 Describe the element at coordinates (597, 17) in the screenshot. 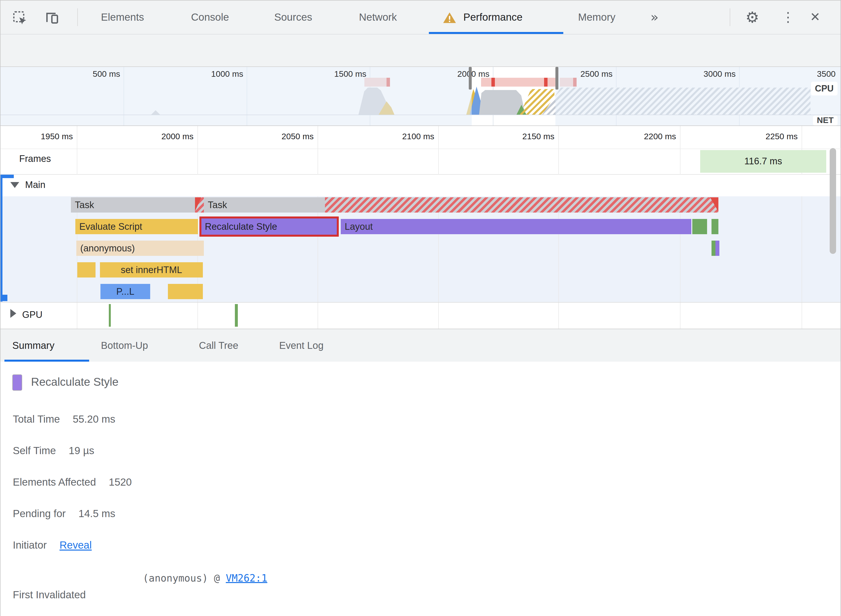

I see `tab-memory: Memory` at that location.